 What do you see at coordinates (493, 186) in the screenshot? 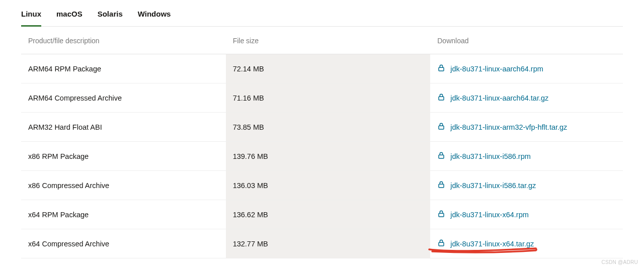
I see `download-link: jdk-8u371-linux-i586.tar.gz` at bounding box center [493, 186].